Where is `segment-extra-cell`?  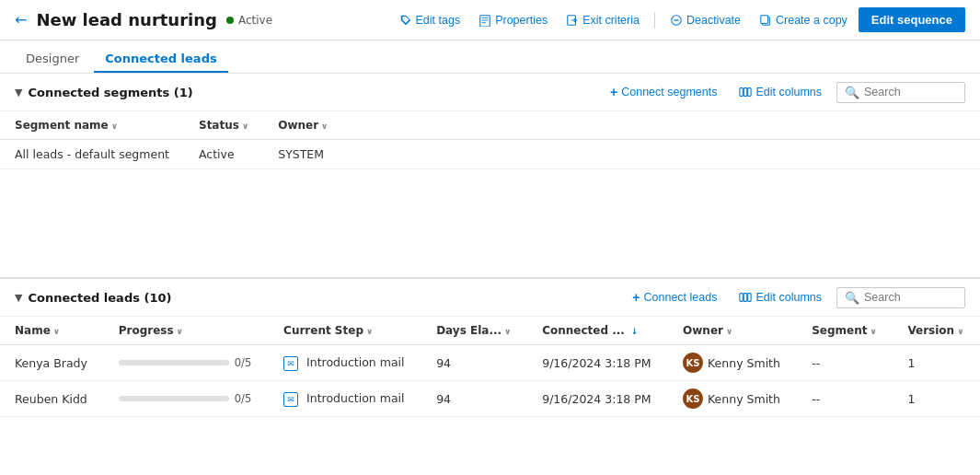 segment-extra-cell is located at coordinates (661, 155).